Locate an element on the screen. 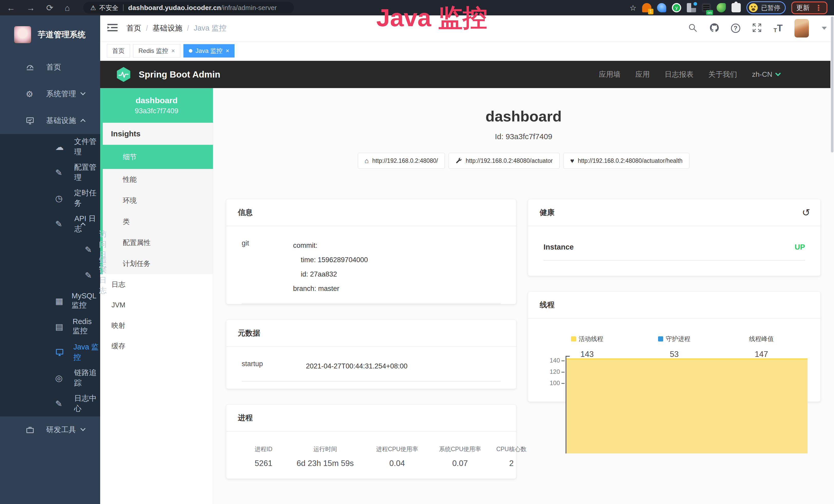  sidebar-item-label: 文件管理 is located at coordinates (87, 147).